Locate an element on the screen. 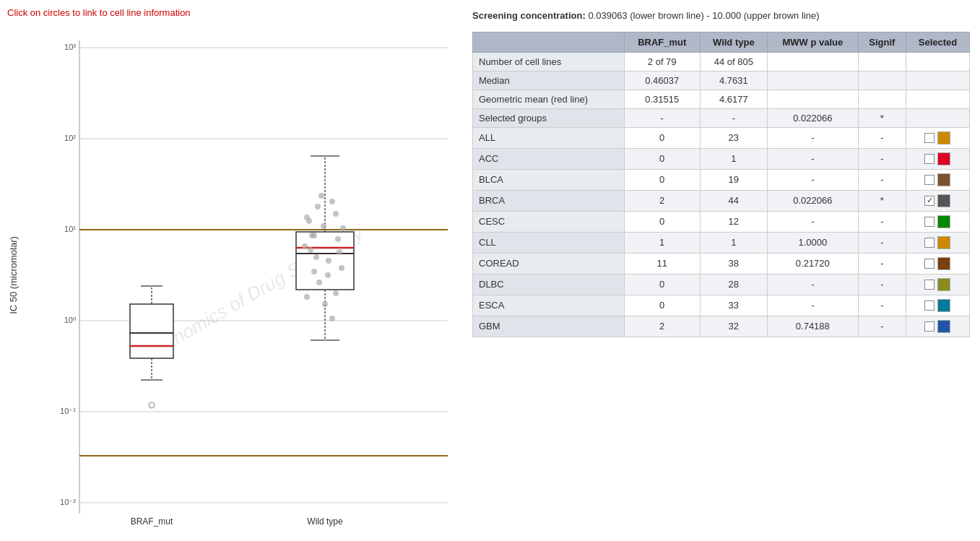  screening-info: Screening concentration: 0.039063 (lower… is located at coordinates (721, 16).